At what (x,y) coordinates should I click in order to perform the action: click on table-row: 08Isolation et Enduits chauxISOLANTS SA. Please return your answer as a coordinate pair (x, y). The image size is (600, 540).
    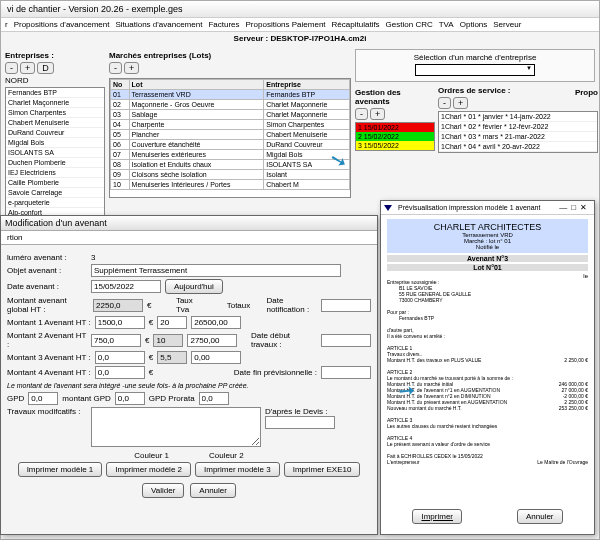
    Looking at the image, I should click on (230, 165).